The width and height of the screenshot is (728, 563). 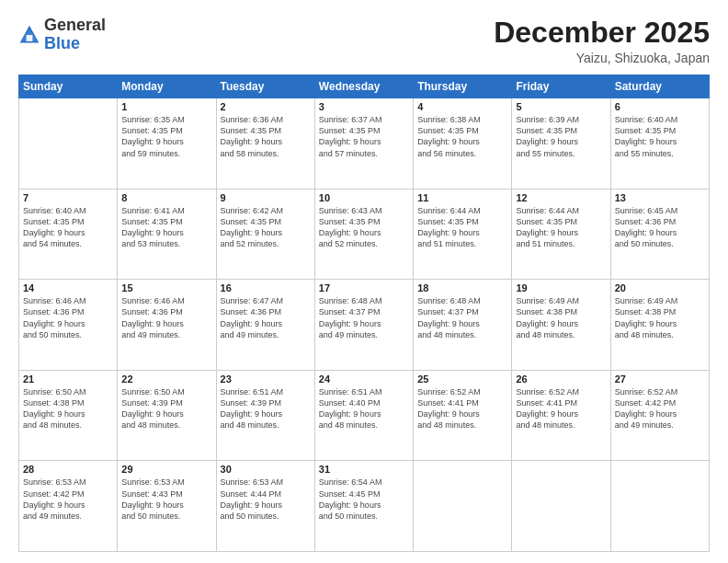 What do you see at coordinates (462, 198) in the screenshot?
I see `day-number: 11` at bounding box center [462, 198].